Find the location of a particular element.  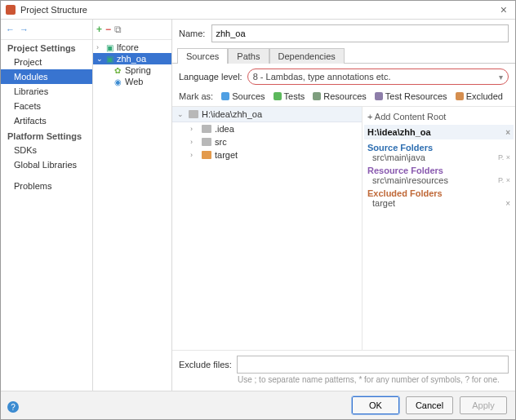

roots-entry: src\main\resourcesP. × is located at coordinates (439, 180).